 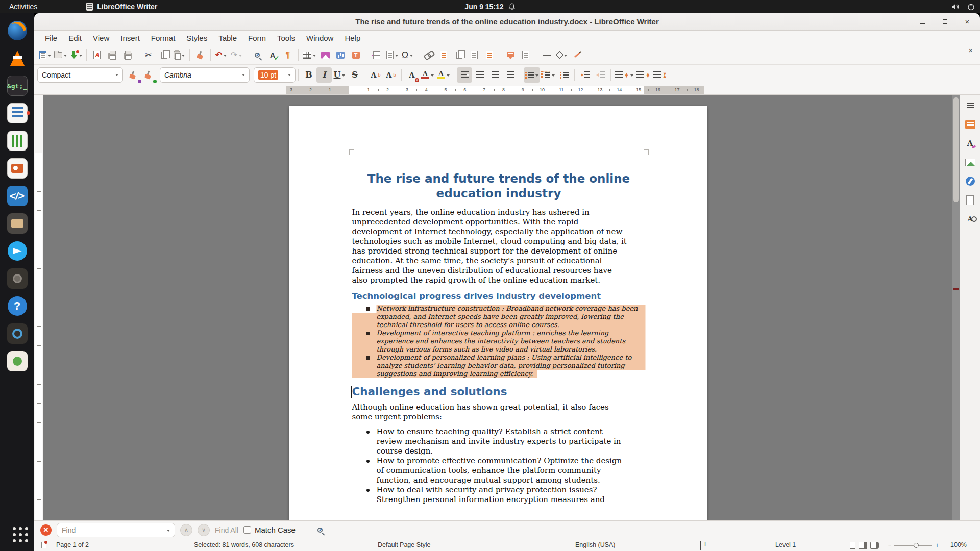 What do you see at coordinates (121, 7) in the screenshot?
I see `focused-app-indicator: LibreOffice Writer` at bounding box center [121, 7].